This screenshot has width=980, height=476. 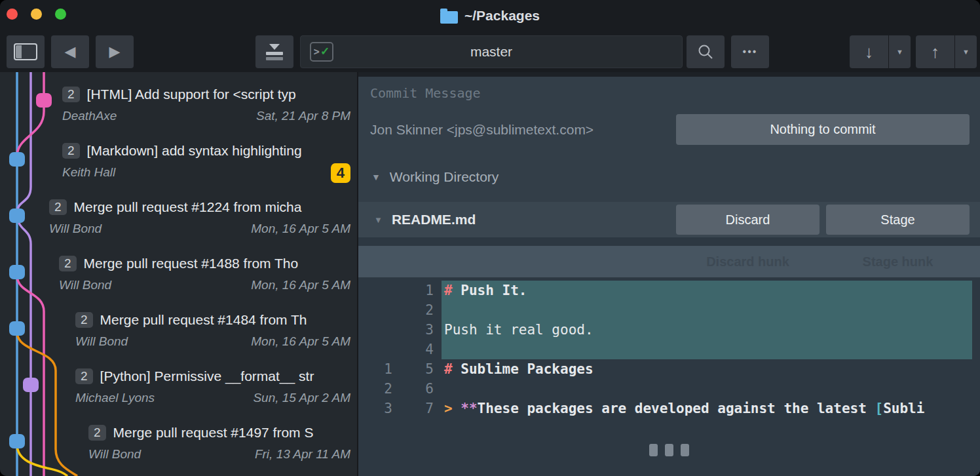 I want to click on file-row: ▼ README.md Discard Stage, so click(x=669, y=220).